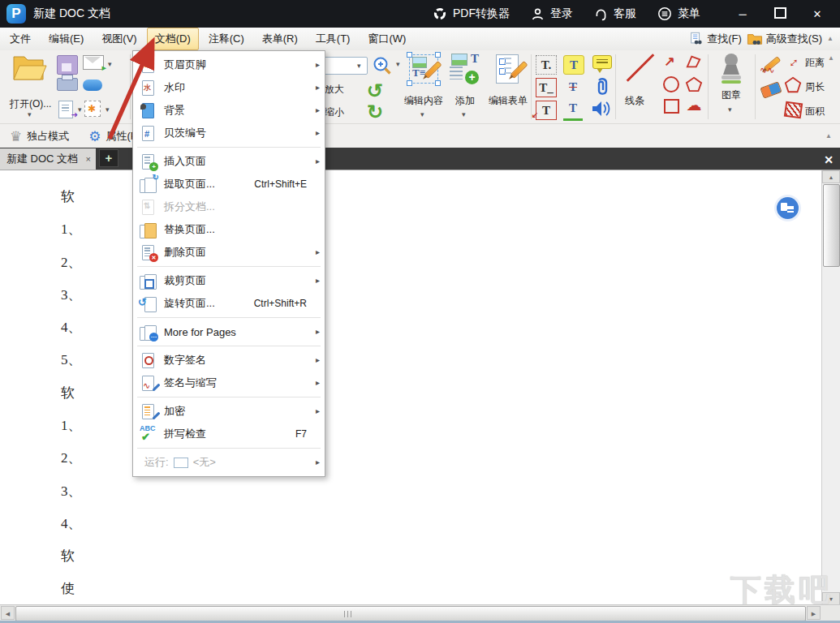 The image size is (840, 623). Describe the element at coordinates (731, 69) in the screenshot. I see `stamp-icon` at that location.